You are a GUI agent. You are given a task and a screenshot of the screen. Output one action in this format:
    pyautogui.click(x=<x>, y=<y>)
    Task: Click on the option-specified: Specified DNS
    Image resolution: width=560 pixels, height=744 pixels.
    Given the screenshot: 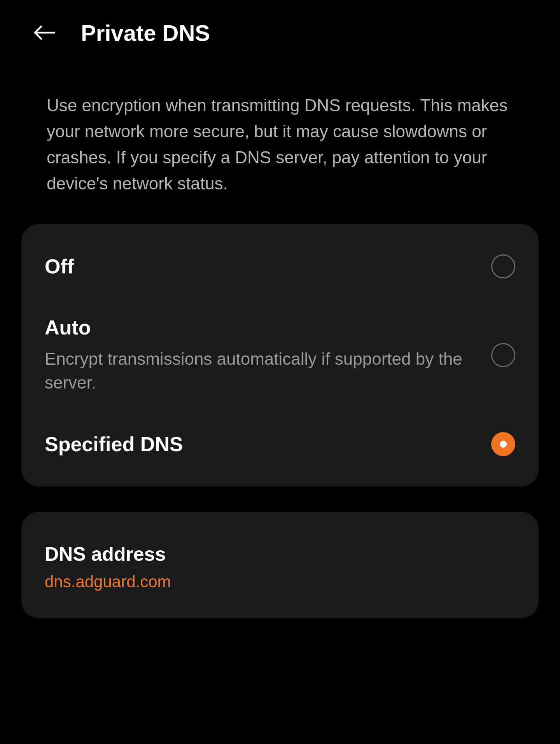 What is the action you would take?
    pyautogui.click(x=280, y=444)
    